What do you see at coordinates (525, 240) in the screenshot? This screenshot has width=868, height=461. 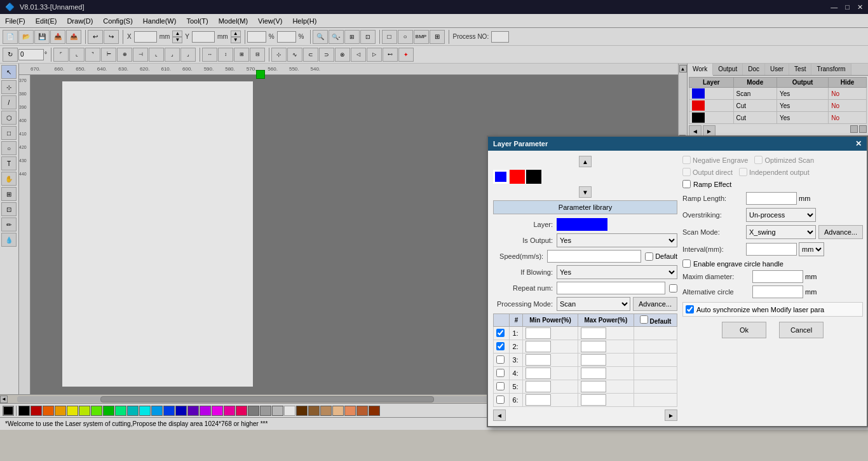 I see `is-output-label: Is Output:` at bounding box center [525, 240].